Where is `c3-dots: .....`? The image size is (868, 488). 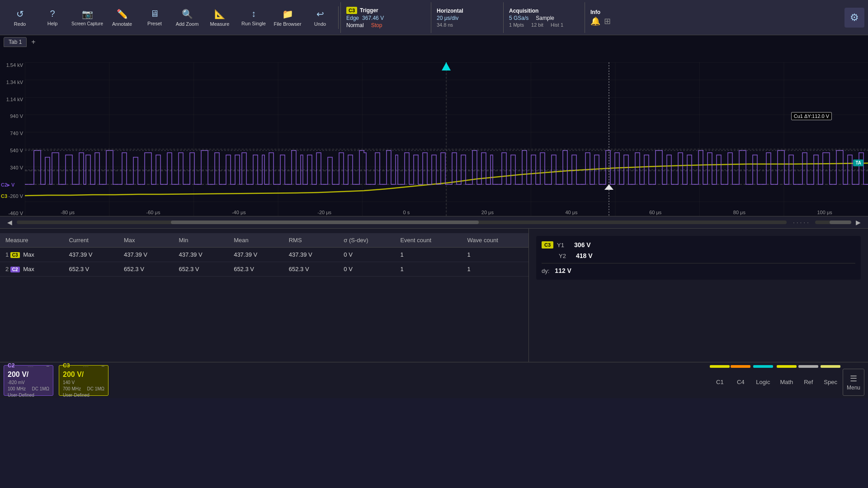
c3-dots: ..... is located at coordinates (86, 366).